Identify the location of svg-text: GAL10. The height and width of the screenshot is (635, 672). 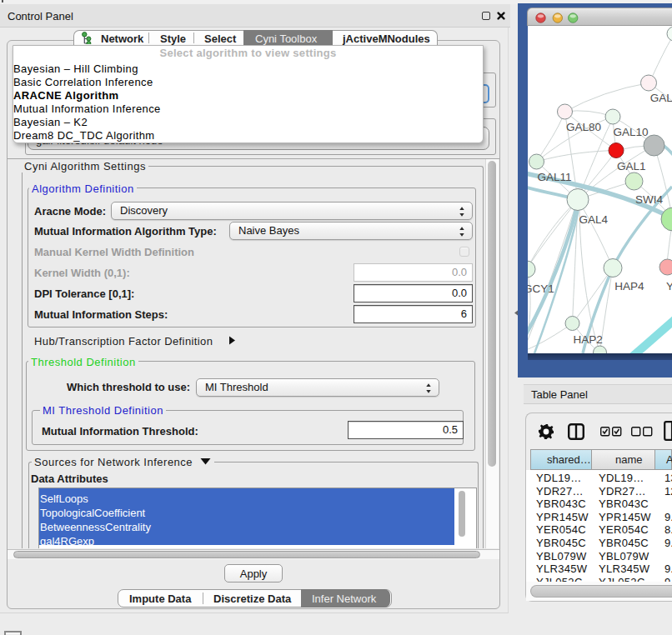
(631, 132).